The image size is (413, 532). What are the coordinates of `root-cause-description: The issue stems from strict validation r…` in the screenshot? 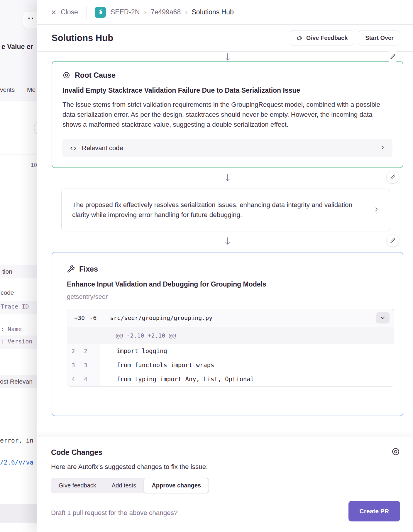 It's located at (222, 115).